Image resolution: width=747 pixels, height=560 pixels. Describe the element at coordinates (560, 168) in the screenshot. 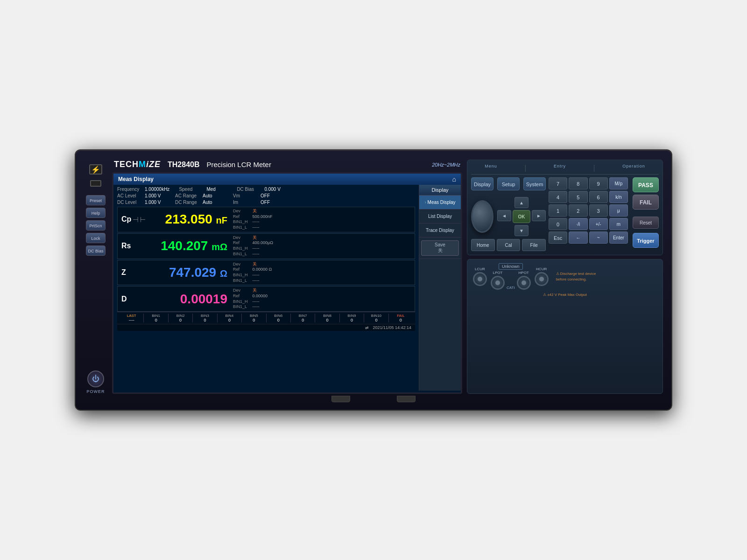

I see `entry-section-label: Entry` at that location.